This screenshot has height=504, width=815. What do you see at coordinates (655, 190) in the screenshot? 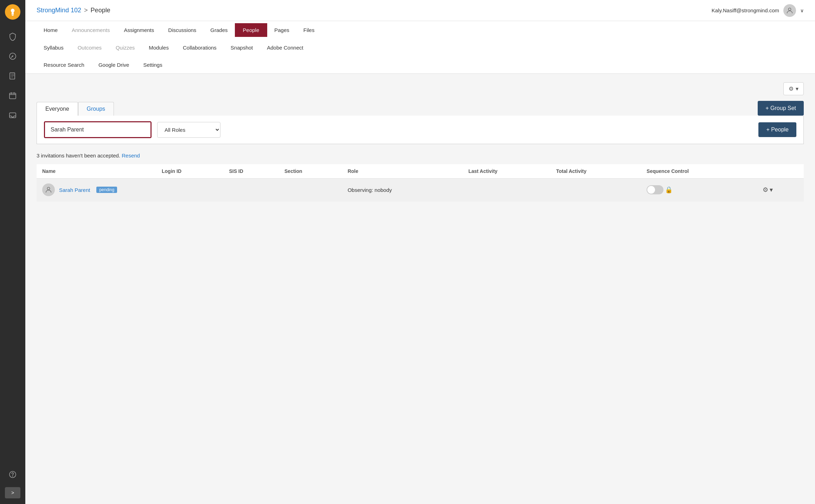
I see `sequence-toggle` at bounding box center [655, 190].